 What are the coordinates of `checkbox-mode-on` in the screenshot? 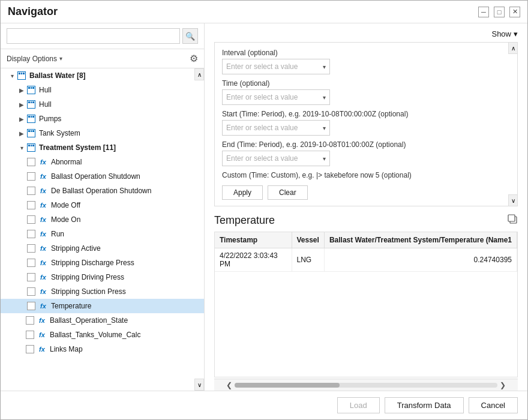 It's located at (31, 220).